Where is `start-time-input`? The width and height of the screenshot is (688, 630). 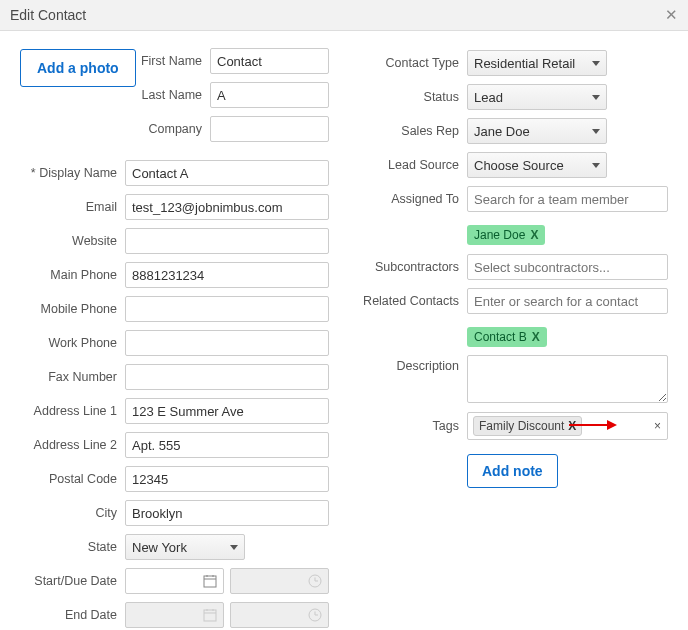 start-time-input is located at coordinates (280, 581).